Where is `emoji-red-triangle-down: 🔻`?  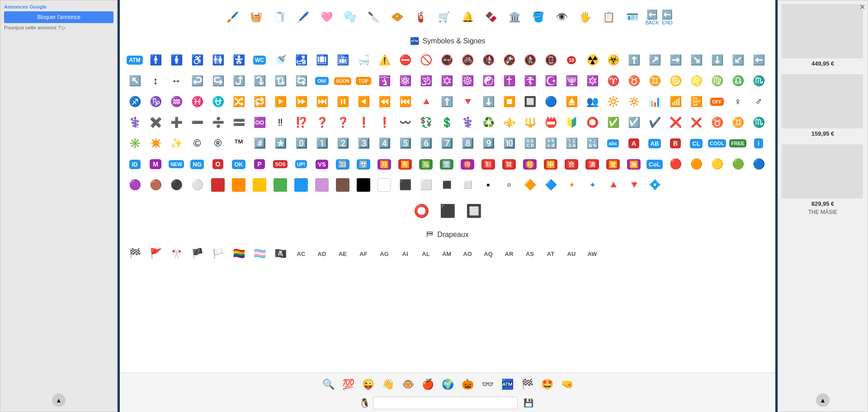 emoji-red-triangle-down: 🔻 is located at coordinates (634, 185).